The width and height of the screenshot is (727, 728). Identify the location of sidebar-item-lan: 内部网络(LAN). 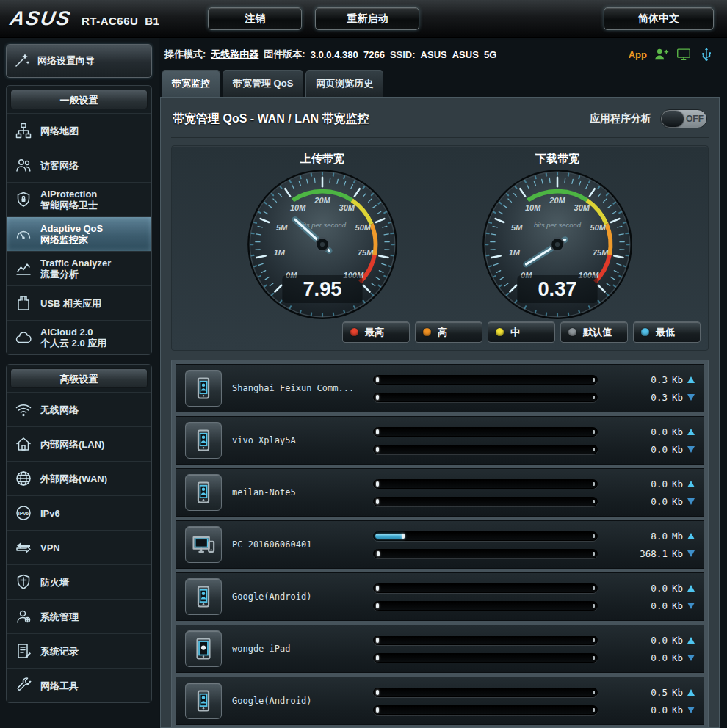
(79, 443).